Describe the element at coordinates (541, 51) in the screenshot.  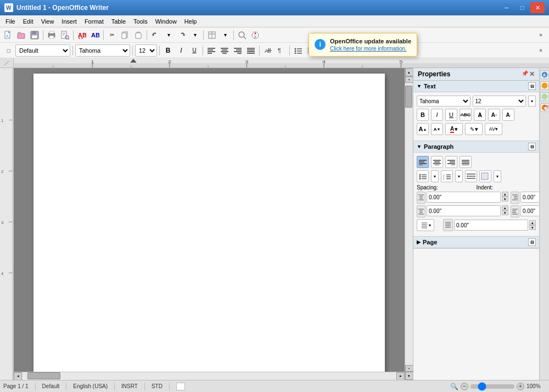
I see `format-toolbar-more: »` at that location.